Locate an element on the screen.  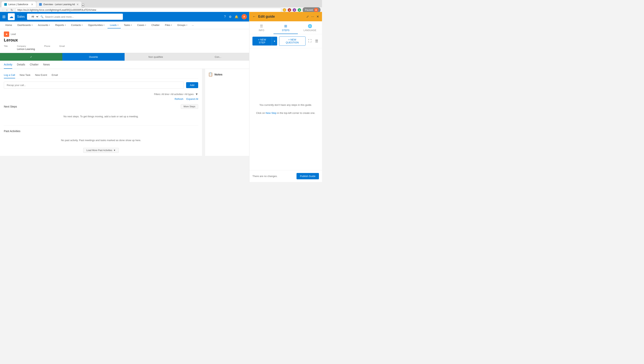
nav-tasks: Tasks ▾ is located at coordinates (128, 25).